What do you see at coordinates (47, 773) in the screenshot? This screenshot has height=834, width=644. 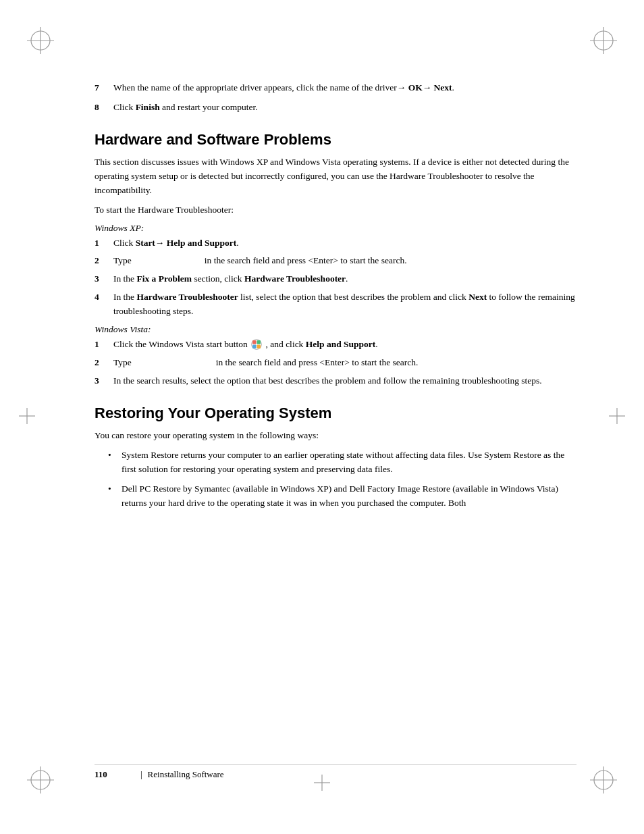 I see `corner-mark-bl` at bounding box center [47, 773].